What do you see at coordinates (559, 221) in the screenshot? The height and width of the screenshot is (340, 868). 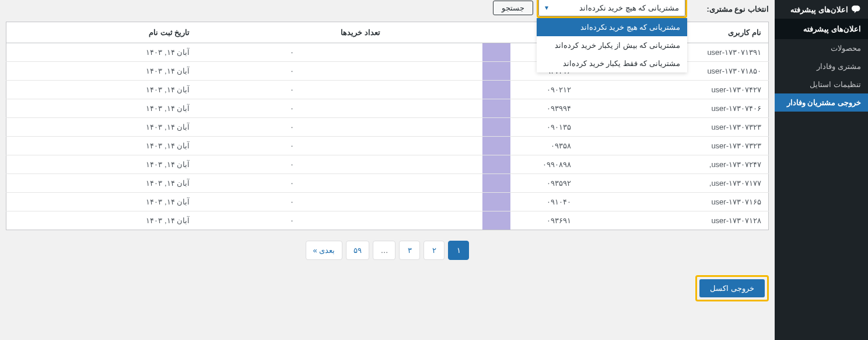 I see `mobile-value: ۰۹۳۶۹۱` at bounding box center [559, 221].